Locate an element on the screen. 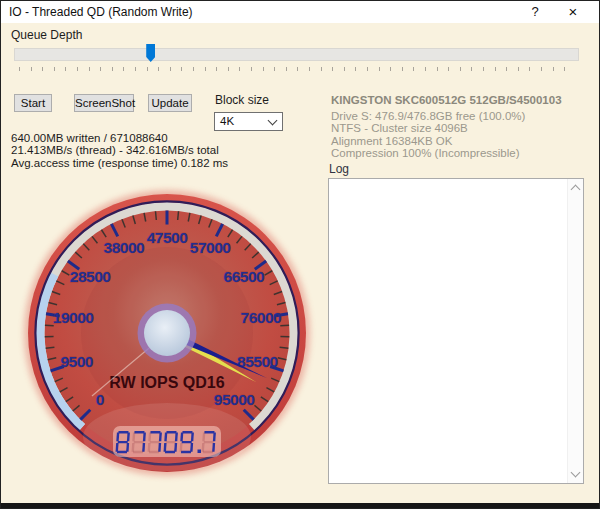 This screenshot has height=509, width=600. queue-depth-label: Queue Depth is located at coordinates (46, 35).